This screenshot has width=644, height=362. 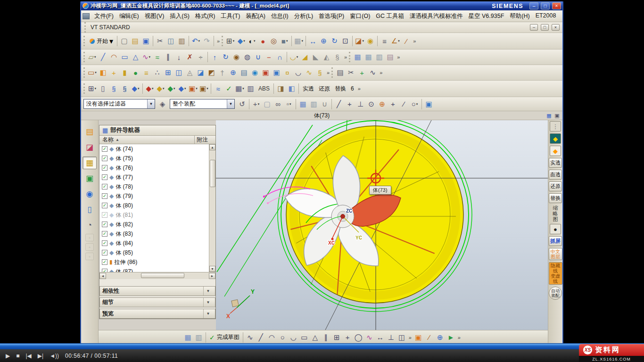 What do you see at coordinates (285, 41) in the screenshot?
I see `orient-view-icon: ■▾` at bounding box center [285, 41].